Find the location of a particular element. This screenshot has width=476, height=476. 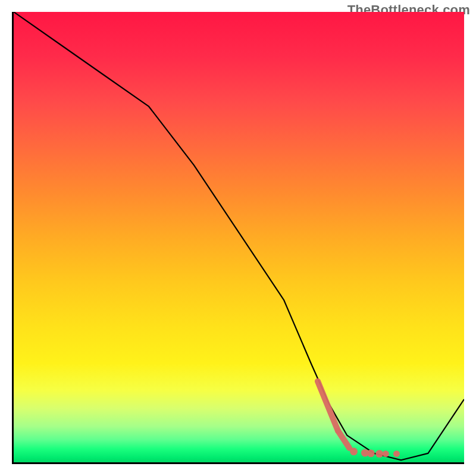

marker-overlay is located at coordinates (359, 419).